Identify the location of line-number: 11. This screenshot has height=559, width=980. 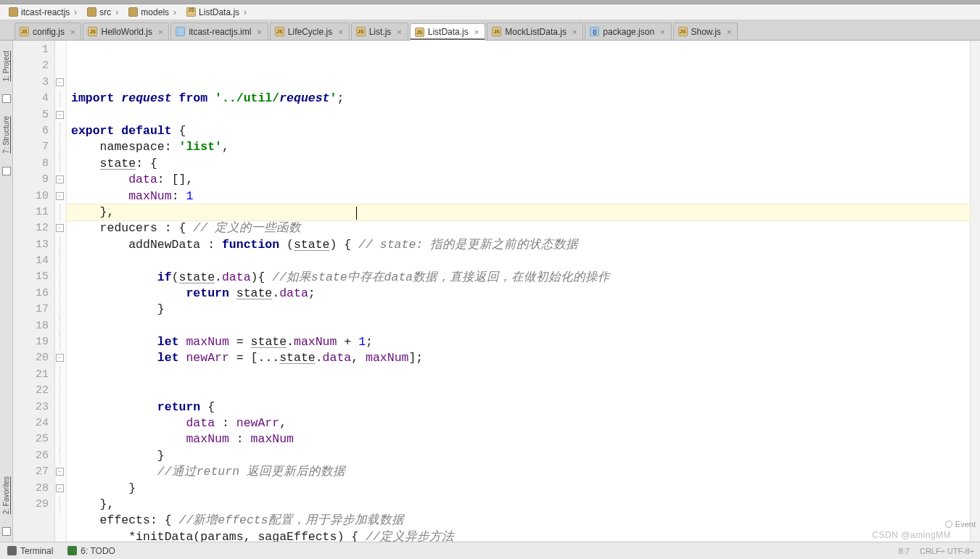
(32, 212).